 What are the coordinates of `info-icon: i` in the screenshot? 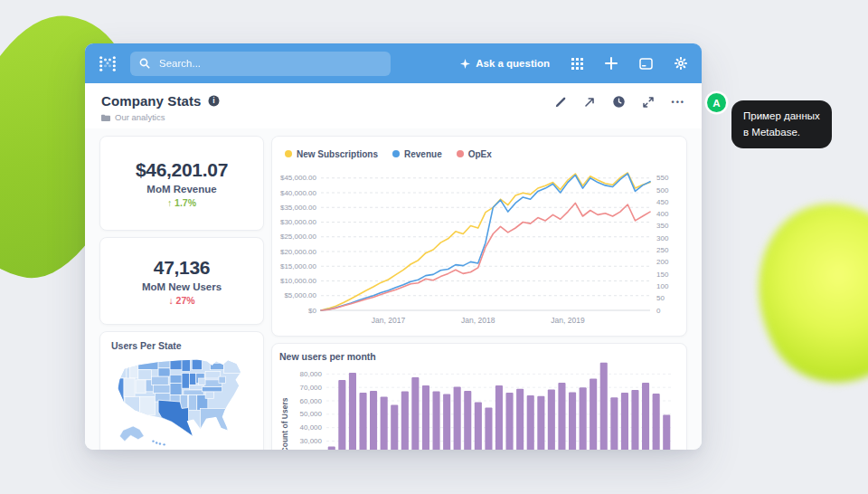 It's located at (213, 101).